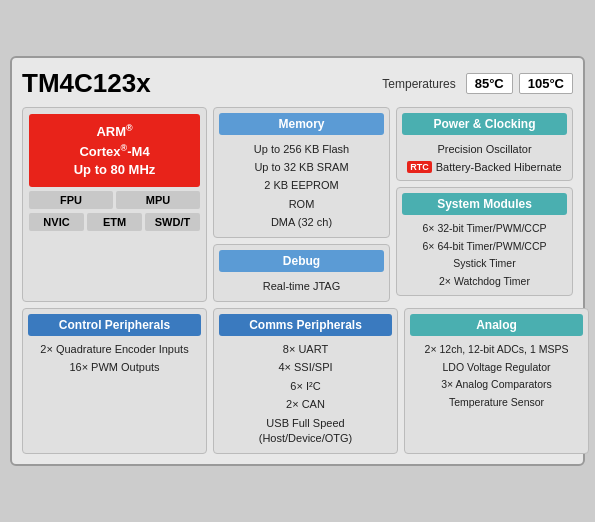 The width and height of the screenshot is (595, 522). I want to click on arm-mpu: MPU, so click(158, 200).